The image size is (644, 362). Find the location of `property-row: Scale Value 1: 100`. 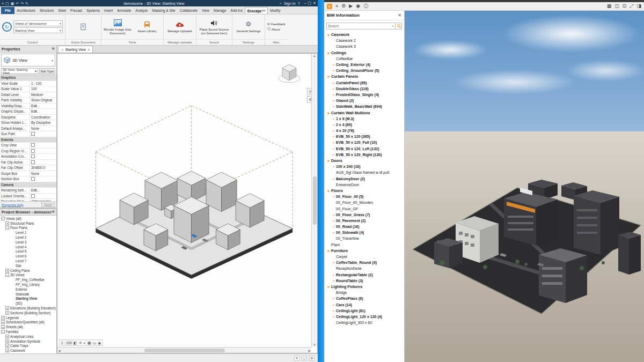

property-row: Scale Value 1: 100 is located at coordinates (28, 89).